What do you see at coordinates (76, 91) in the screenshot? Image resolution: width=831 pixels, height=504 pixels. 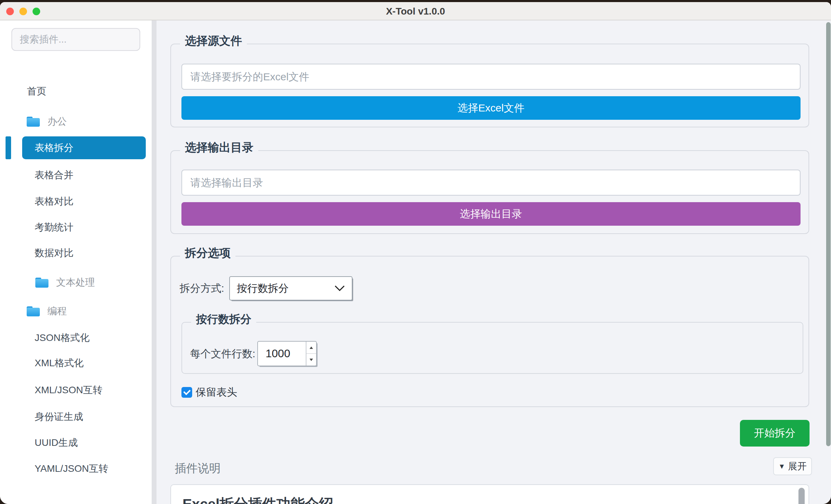 I see `sidebar-item-home: 首页` at bounding box center [76, 91].